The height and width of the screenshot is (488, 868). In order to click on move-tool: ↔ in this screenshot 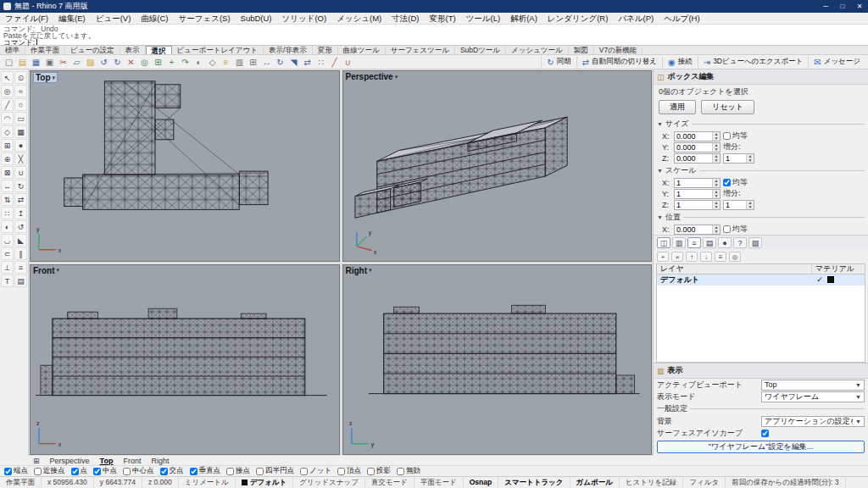, I will do `click(7, 186)`.